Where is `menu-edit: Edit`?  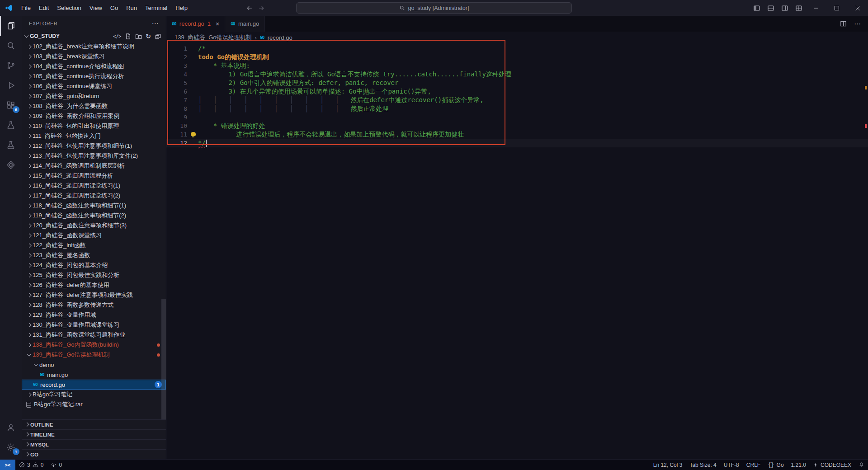
menu-edit: Edit is located at coordinates (44, 8).